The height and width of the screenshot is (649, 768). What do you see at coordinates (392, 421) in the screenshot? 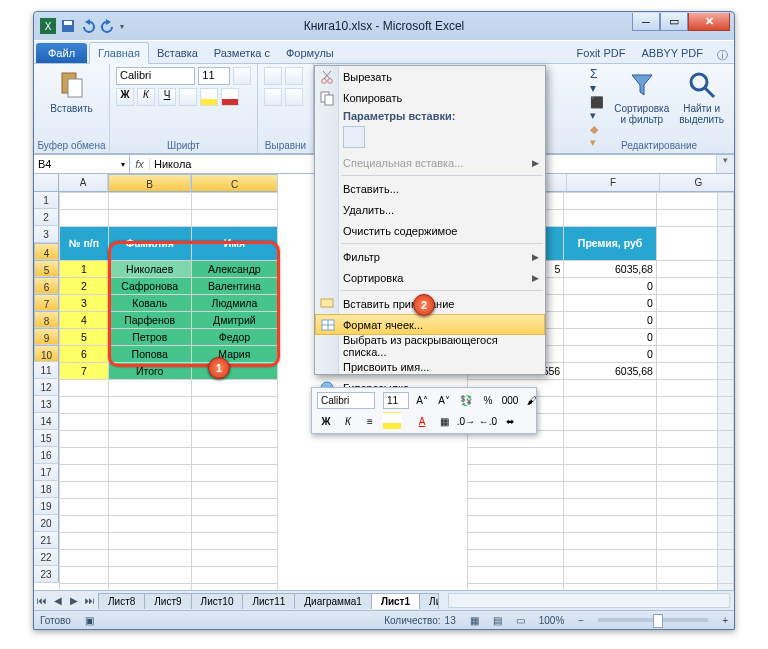
I see `mini-fill-color-icon` at bounding box center [392, 421].